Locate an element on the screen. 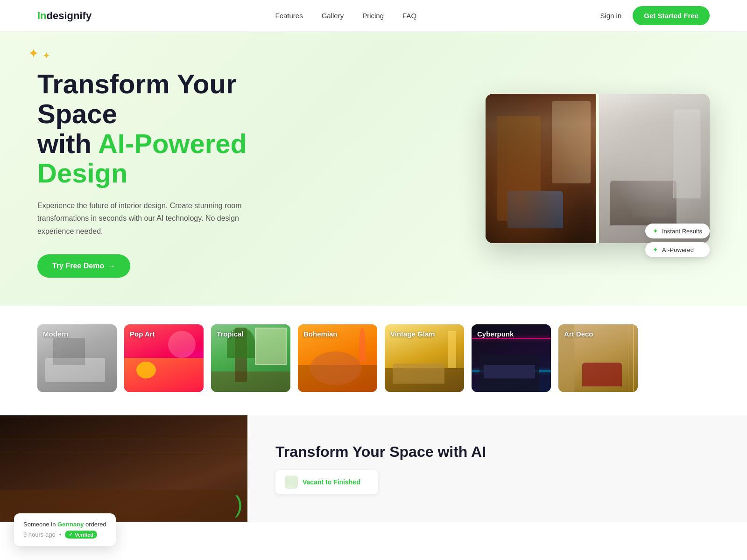 The width and height of the screenshot is (747, 560). nav-gallery: Gallery is located at coordinates (333, 16).